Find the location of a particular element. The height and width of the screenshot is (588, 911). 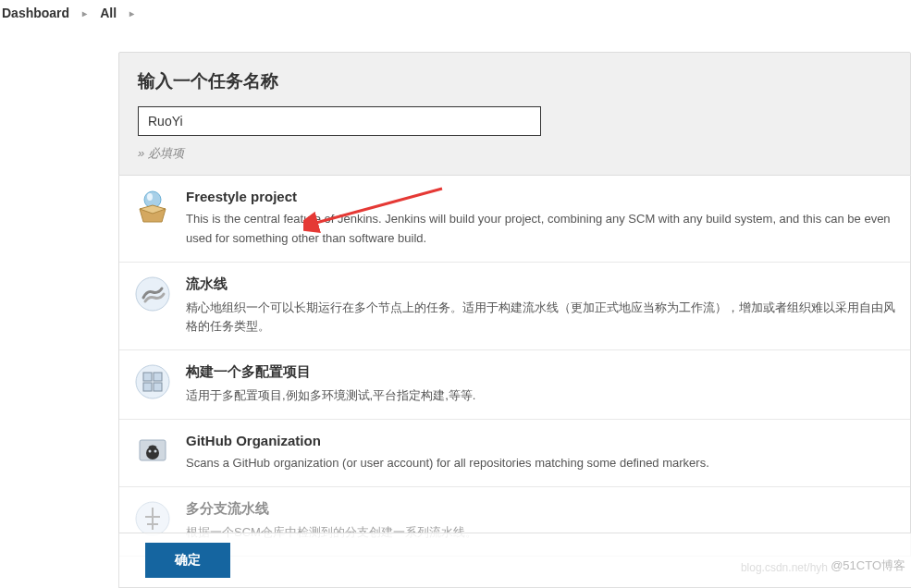

item-description: 精心地组织一个可以长期运行在多个节点上的任务。适用于构建流水线（更加正式地应当称… is located at coordinates (540, 318).